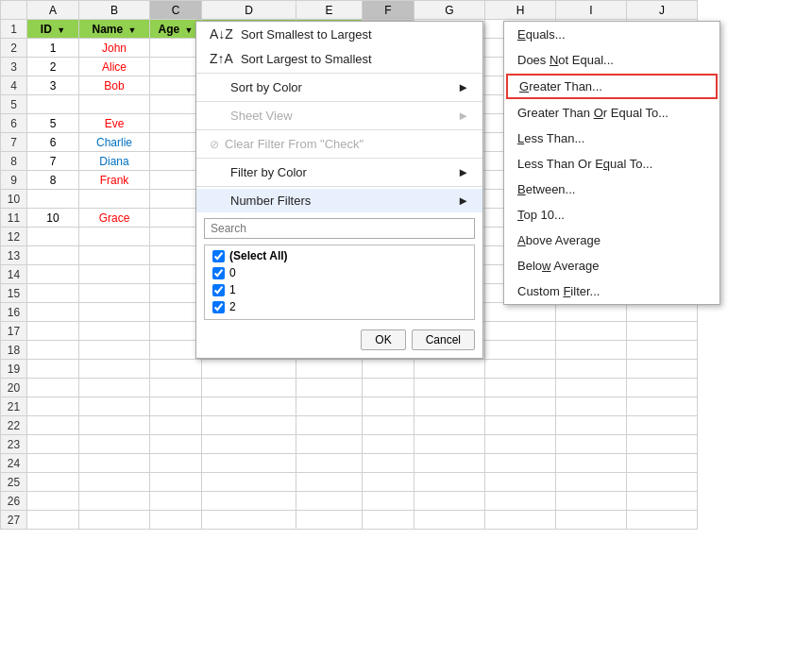  Describe the element at coordinates (389, 10) in the screenshot. I see `col-header-f: F` at that location.